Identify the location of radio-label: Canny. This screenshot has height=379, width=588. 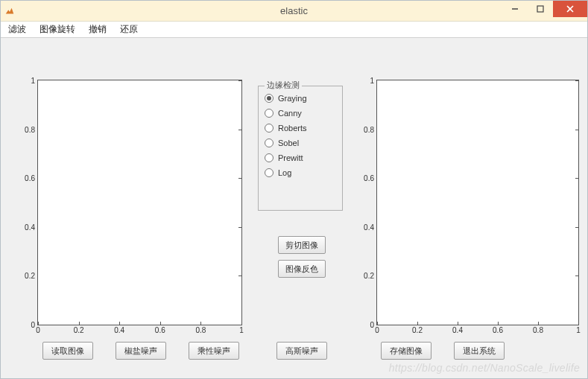
(290, 113).